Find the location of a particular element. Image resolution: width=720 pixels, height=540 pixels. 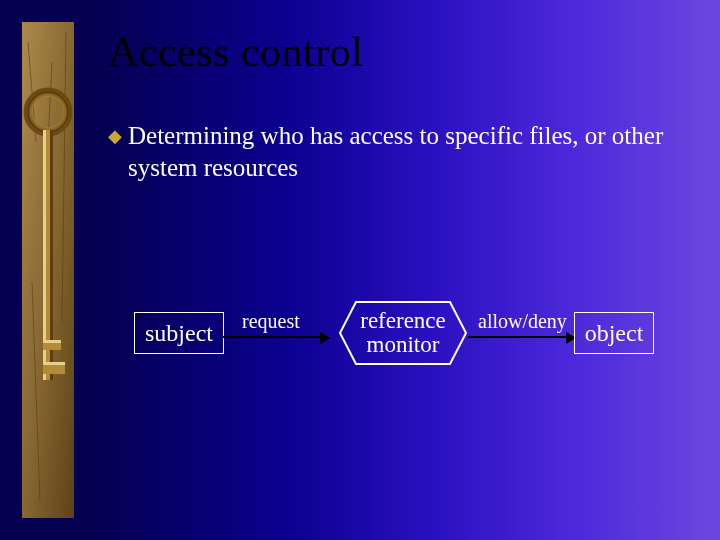

access-control-diagram: subject request reference monitor allow/… is located at coordinates (390, 339).